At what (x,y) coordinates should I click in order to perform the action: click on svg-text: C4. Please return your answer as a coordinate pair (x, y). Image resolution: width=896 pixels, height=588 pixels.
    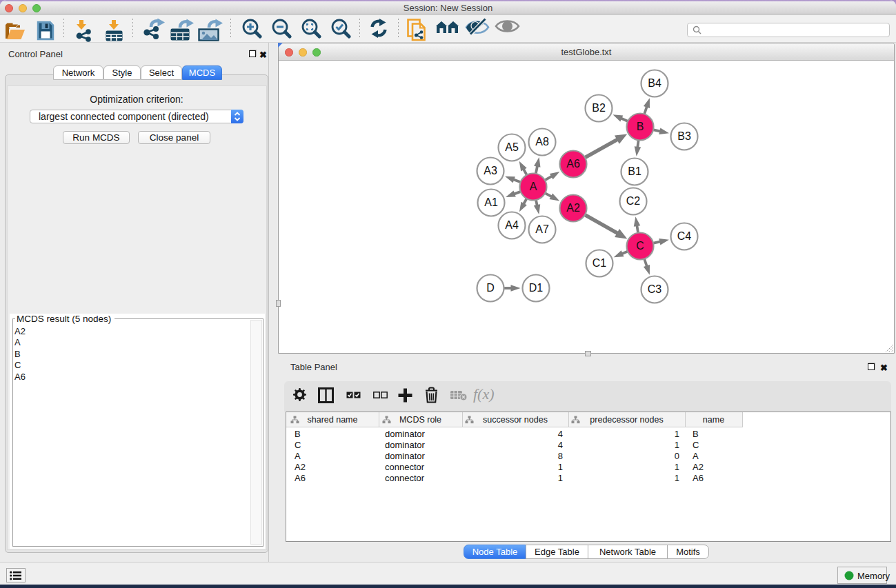
    Looking at the image, I should click on (684, 236).